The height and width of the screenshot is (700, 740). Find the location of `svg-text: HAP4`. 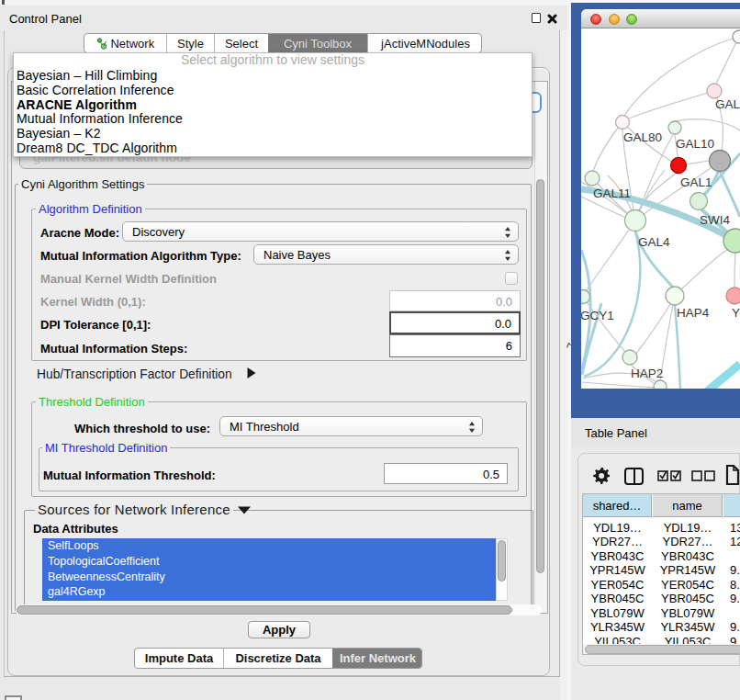

svg-text: HAP4 is located at coordinates (693, 312).